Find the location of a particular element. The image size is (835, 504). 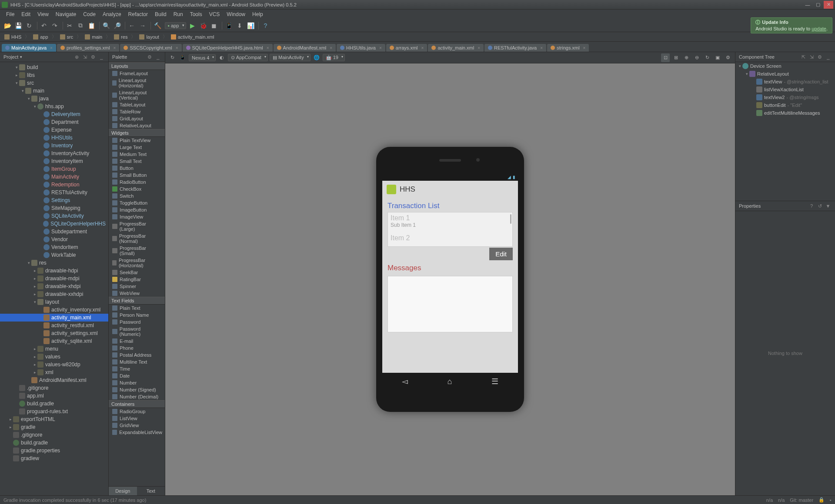

prop-reset-icon: ↺ is located at coordinates (820, 206).